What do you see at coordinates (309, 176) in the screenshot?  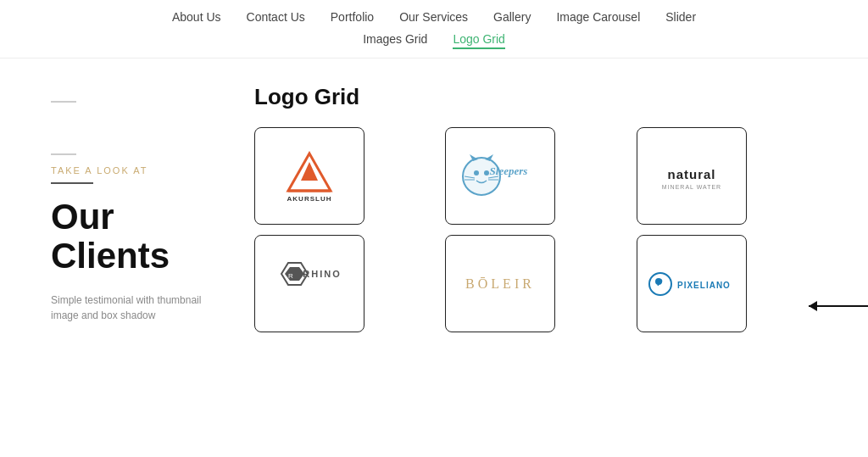 I see `logo-akursluh: AKURSLUH` at bounding box center [309, 176].